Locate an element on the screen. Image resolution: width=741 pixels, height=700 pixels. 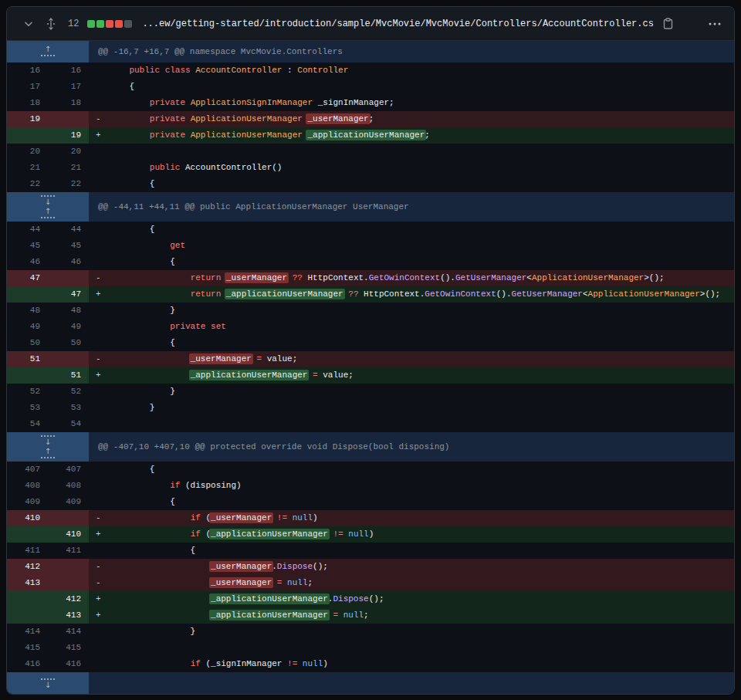
old-line-number: 45 is located at coordinates (28, 245).